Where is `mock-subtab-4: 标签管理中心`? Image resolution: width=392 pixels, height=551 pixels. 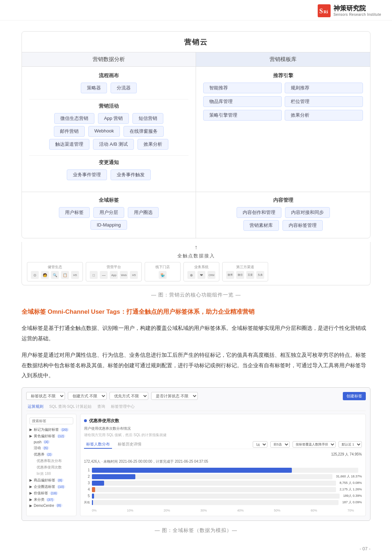
mock-subtab-4: 标签管理中心 is located at coordinates (123, 406).